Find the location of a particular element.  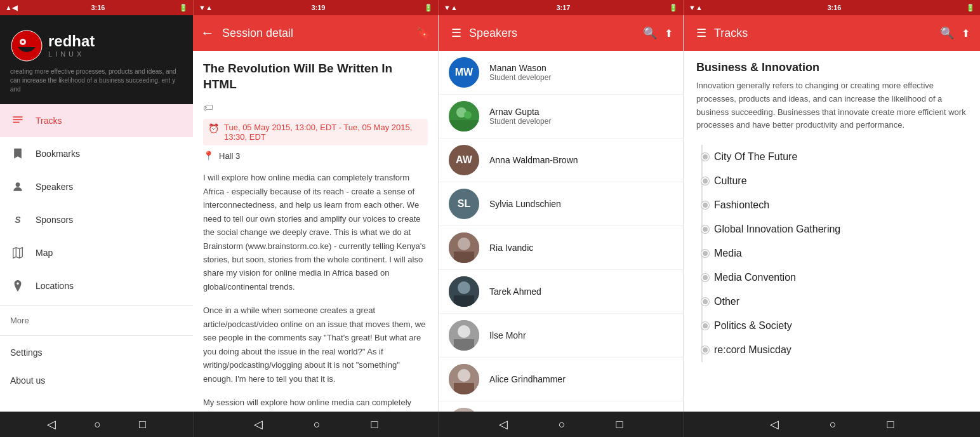

speaker-avatar: SL is located at coordinates (464, 204).